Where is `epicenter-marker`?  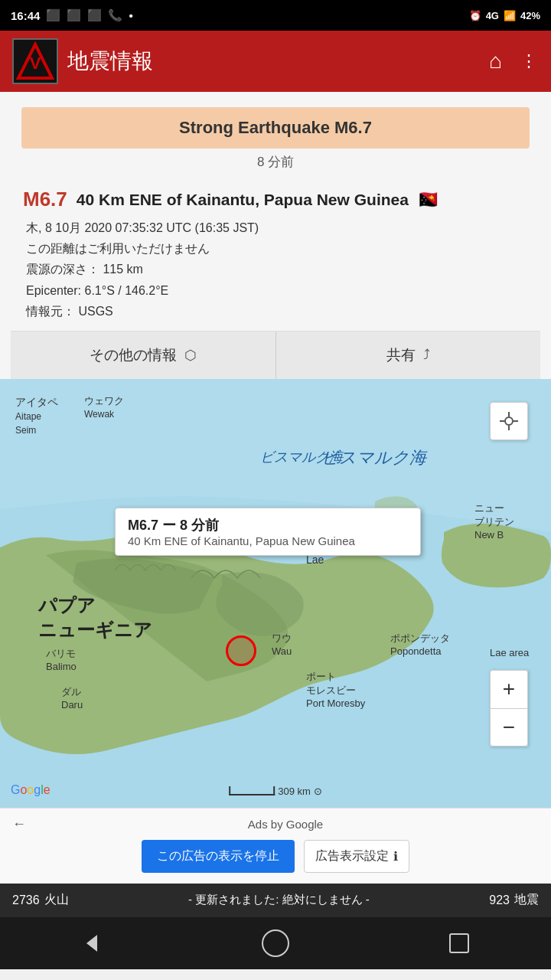 epicenter-marker is located at coordinates (241, 651).